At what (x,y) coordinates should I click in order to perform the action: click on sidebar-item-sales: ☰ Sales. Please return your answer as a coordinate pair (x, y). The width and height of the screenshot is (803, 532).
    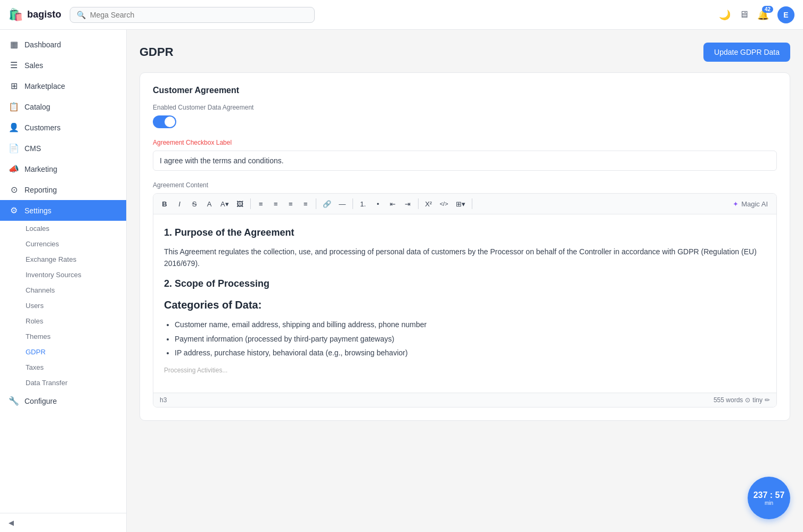
    Looking at the image, I should click on (63, 65).